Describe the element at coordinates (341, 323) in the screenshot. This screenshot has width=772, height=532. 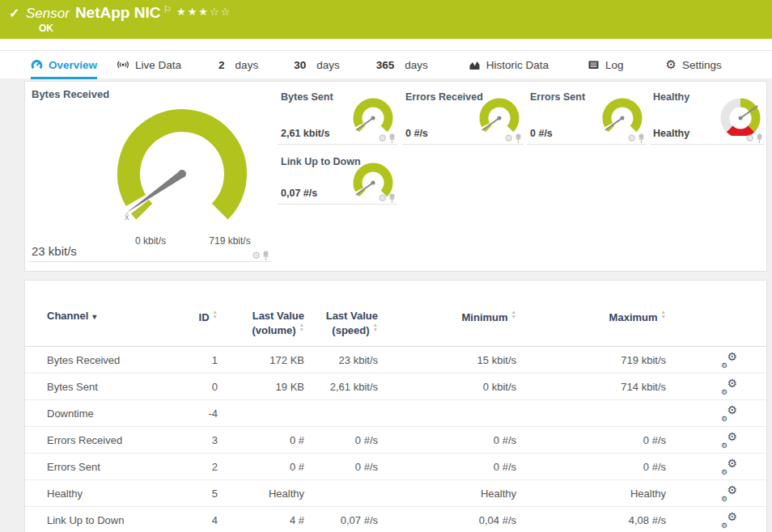
I see `column-header-last-value-speed: Last Value(speed)▲▼` at that location.